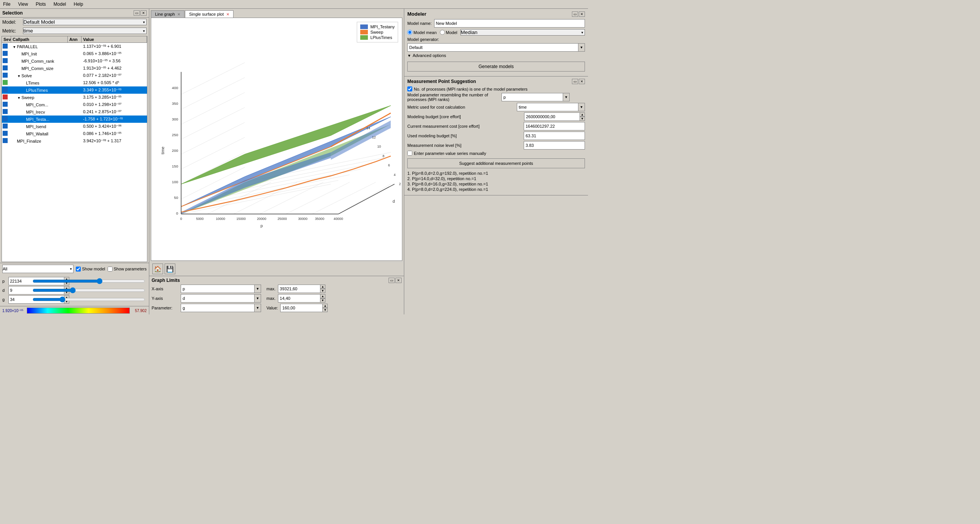 The width and height of the screenshot is (980, 524). Describe the element at coordinates (168, 14) in the screenshot. I see `tab-line-graph: Line graph ✕` at that location.